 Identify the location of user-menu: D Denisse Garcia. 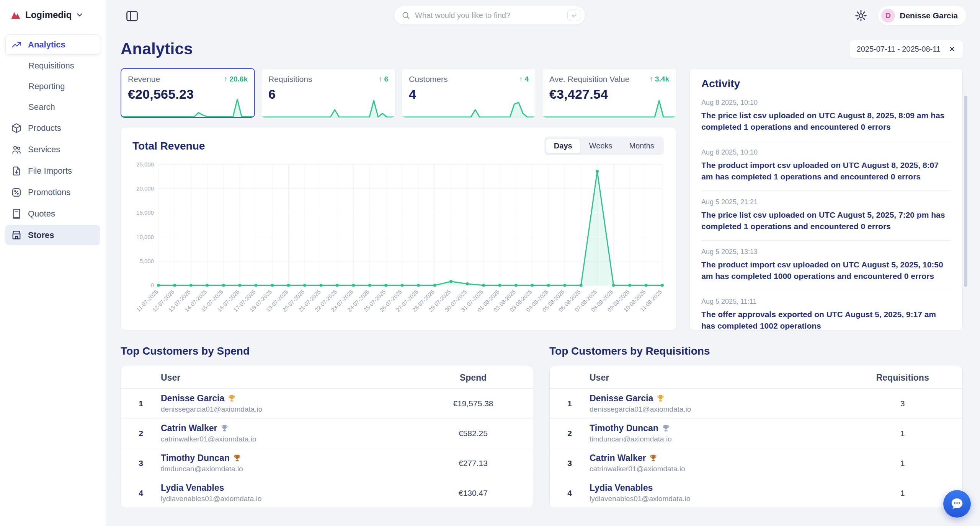
(922, 16).